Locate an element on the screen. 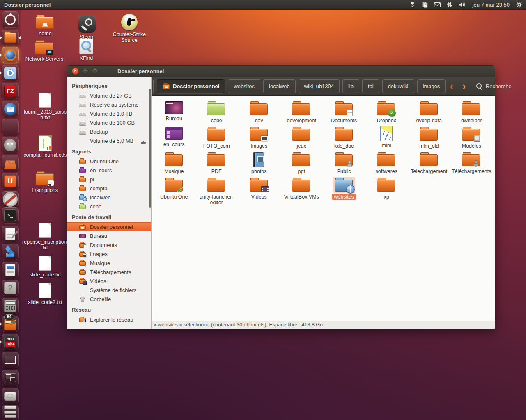  back-arrow-icon: ‹ is located at coordinates (452, 86).